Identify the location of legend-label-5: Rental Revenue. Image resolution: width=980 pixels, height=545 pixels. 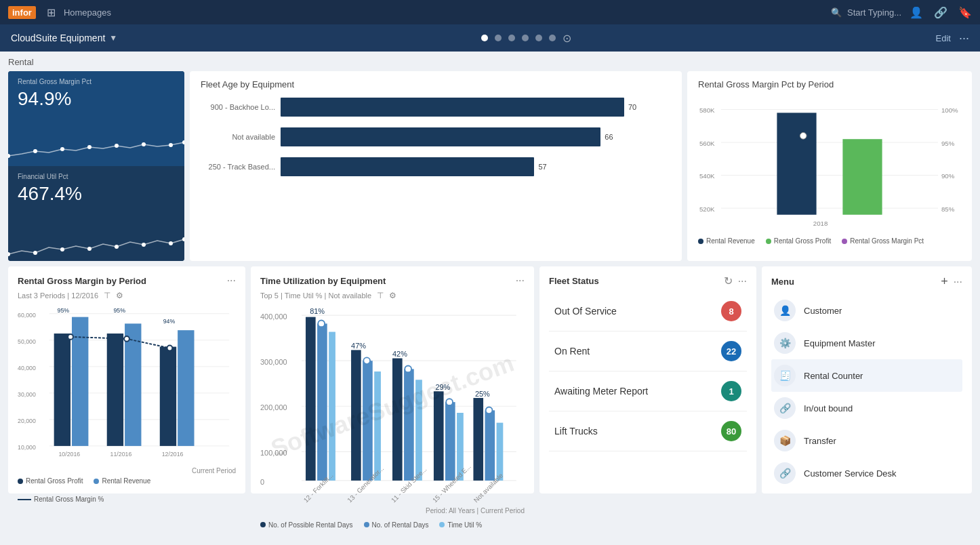
(126, 481).